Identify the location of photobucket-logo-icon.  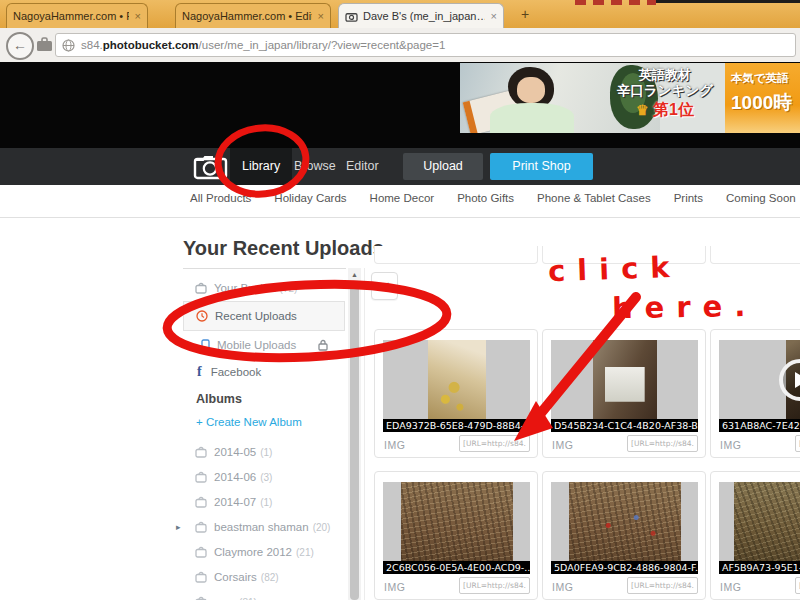
(211, 167).